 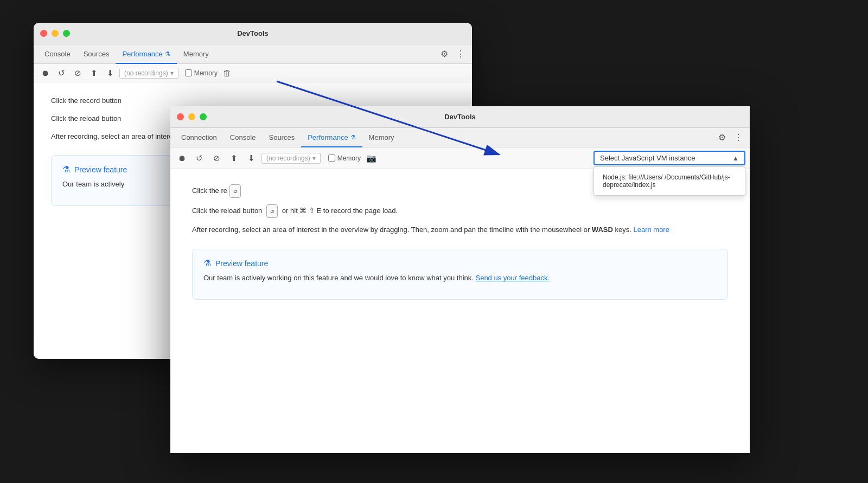 I want to click on front-memory-checkbox: Memory, so click(x=344, y=158).